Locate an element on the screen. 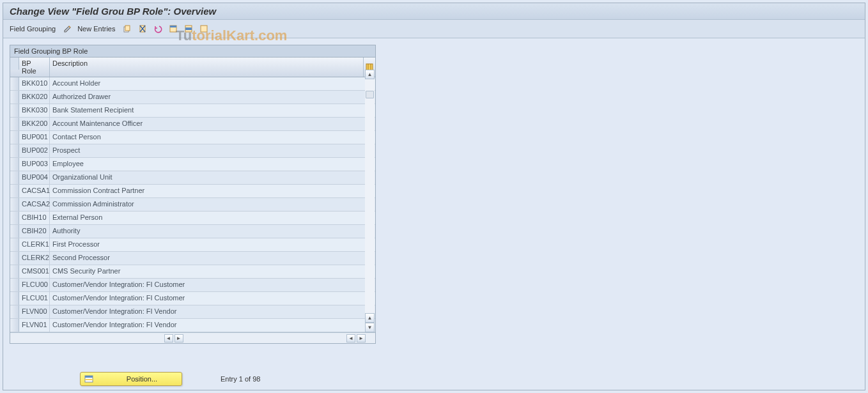  hscroll-left-icon: ◄ is located at coordinates (169, 339).